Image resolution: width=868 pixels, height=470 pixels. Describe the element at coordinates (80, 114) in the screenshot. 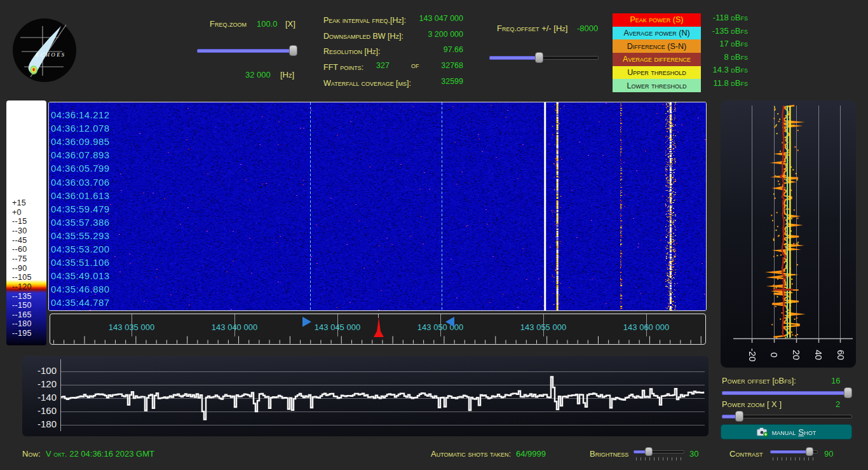

I see `waterfall-timestamp: 04:36:14.212` at that location.